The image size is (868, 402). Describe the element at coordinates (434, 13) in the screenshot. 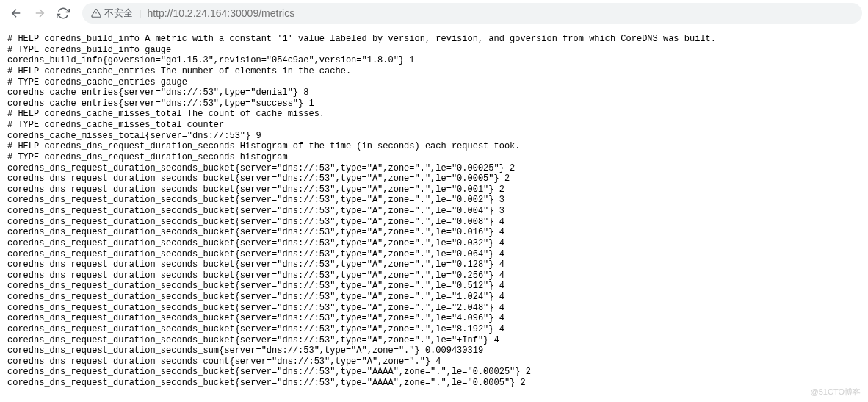

I see `browser-toolbar: 不安全 | http://10.2.24.164:30009/metrics` at that location.